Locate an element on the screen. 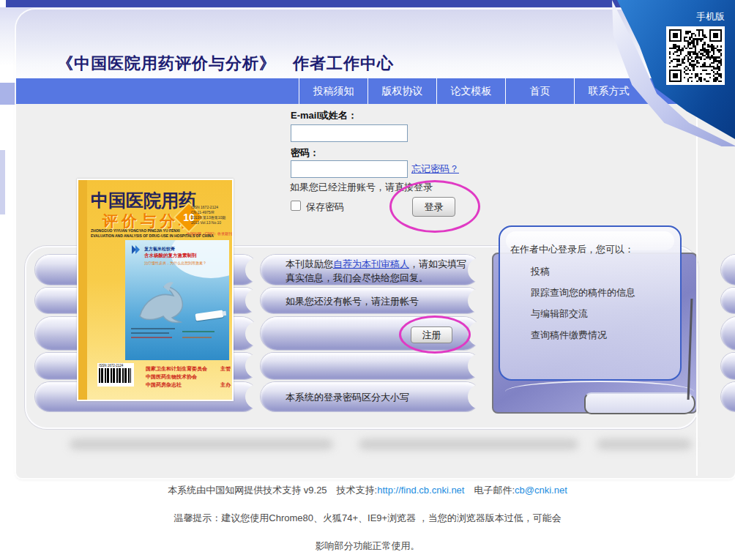 Image resolution: width=735 pixels, height=560 pixels. nav-items: 投稿须知 版权协议 论文模板 首页 联系方式 is located at coordinates (471, 91).